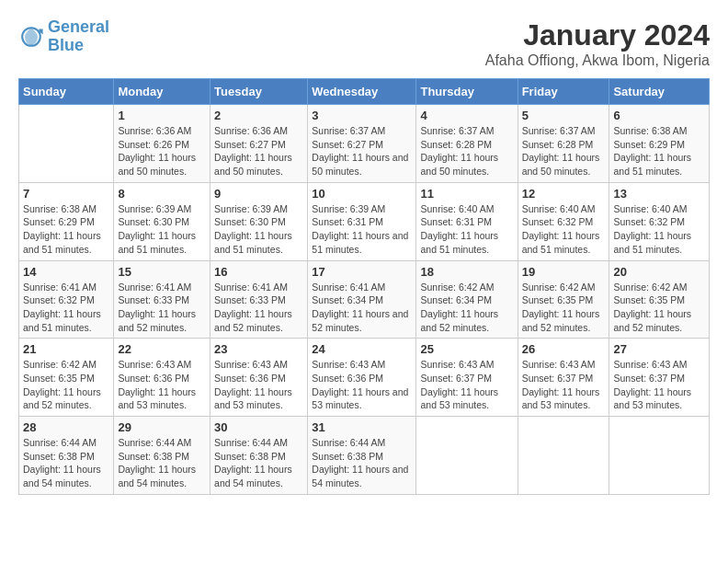 The width and height of the screenshot is (728, 563). I want to click on header-row: SundayMondayTuesdayWednesdayThursdayFrid…, so click(364, 92).